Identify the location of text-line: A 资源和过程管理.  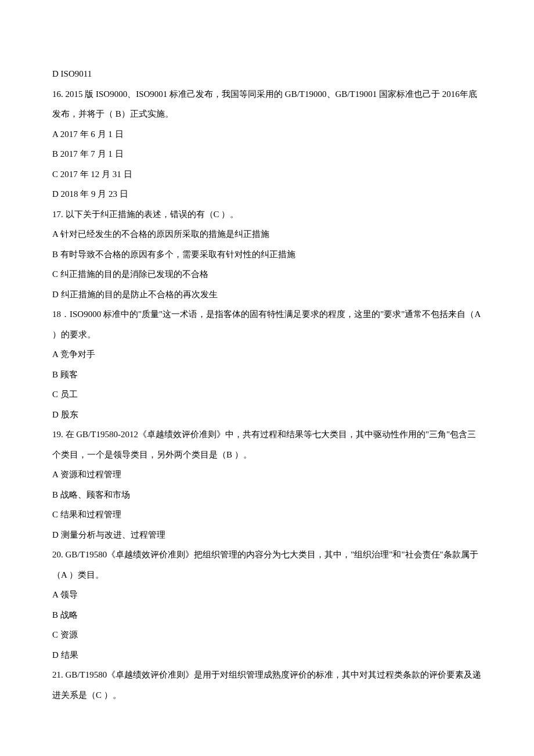
(267, 475).